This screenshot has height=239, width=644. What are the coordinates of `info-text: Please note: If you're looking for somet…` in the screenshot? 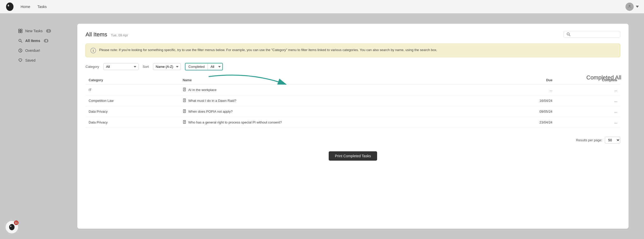 It's located at (268, 50).